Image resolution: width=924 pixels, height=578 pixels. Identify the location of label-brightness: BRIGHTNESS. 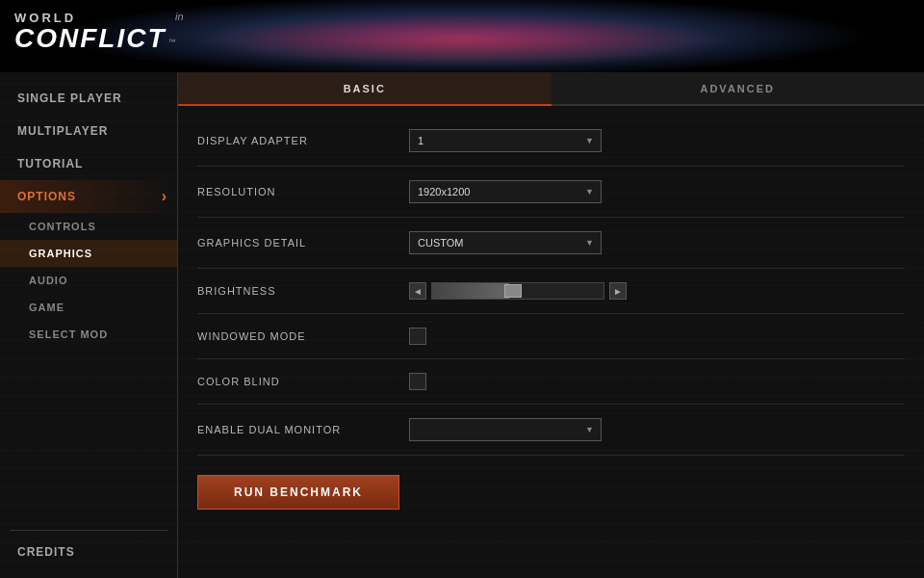
(303, 291).